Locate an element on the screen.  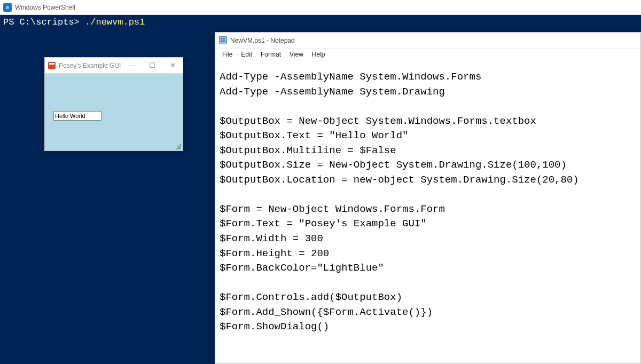
menu-file: File is located at coordinates (228, 54).